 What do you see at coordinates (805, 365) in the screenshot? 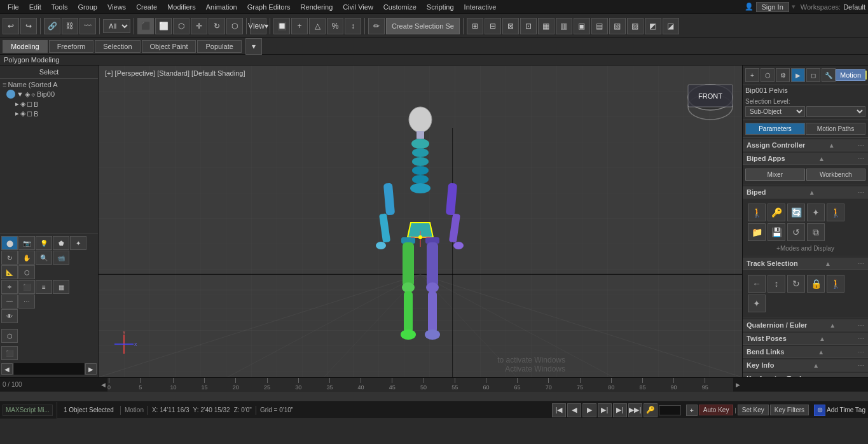
I see `section-key-info: Key Info ▲ ⋯` at bounding box center [805, 365].